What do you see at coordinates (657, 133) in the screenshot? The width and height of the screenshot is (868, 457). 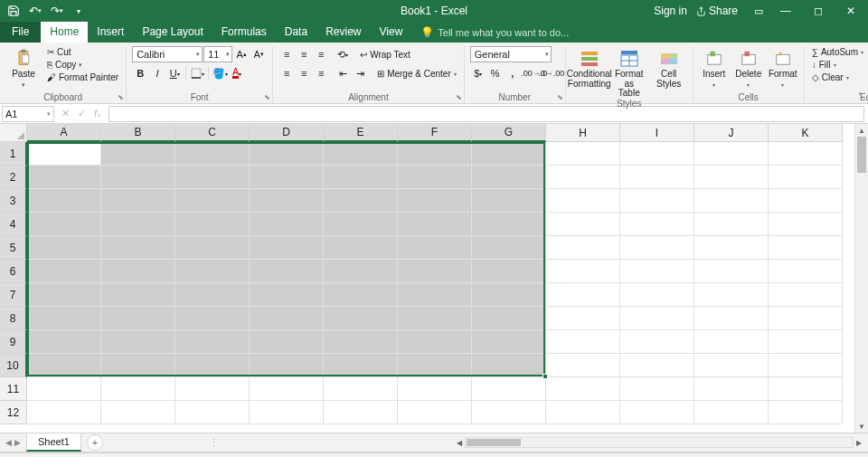 I see `column-header-I: I` at bounding box center [657, 133].